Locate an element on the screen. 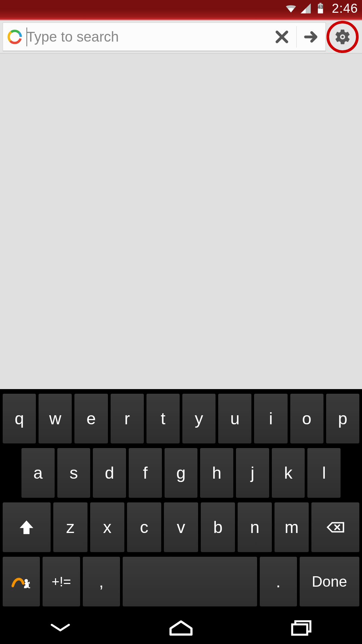 This screenshot has width=362, height=644. backspace-icon is located at coordinates (336, 527).